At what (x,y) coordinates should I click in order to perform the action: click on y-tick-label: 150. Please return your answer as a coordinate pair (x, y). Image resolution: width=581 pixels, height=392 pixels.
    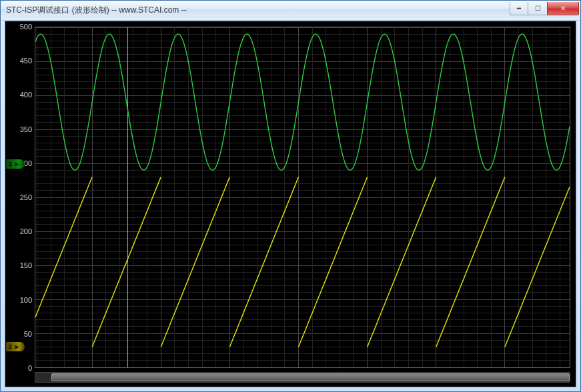
    Looking at the image, I should click on (26, 265).